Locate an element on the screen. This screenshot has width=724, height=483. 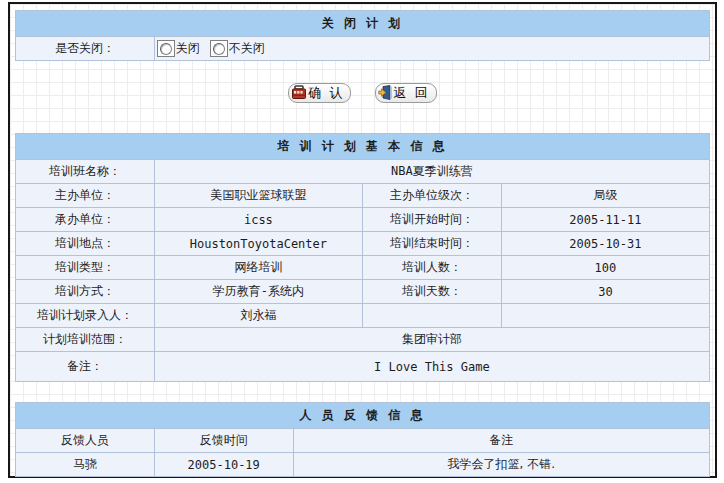
plan-info-header-row: 培 训 计 划 基 本 信 息 is located at coordinates (363, 147).